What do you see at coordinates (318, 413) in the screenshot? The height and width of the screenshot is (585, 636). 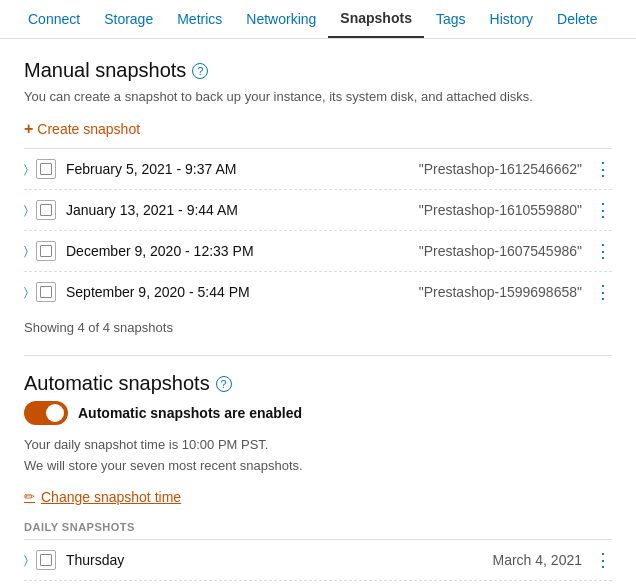 I see `toggle-row: Automatic snapshots are enabled` at bounding box center [318, 413].